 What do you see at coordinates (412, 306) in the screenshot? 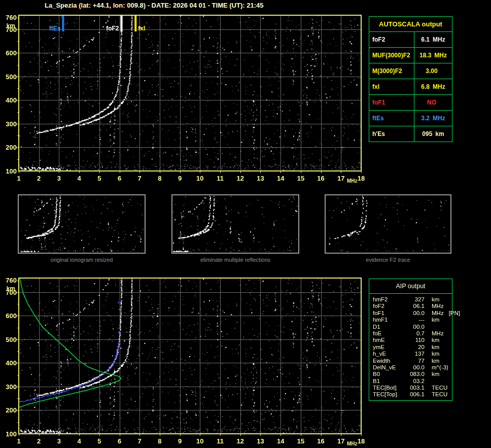
I see `list-item: foF206.1MHz` at bounding box center [412, 306].